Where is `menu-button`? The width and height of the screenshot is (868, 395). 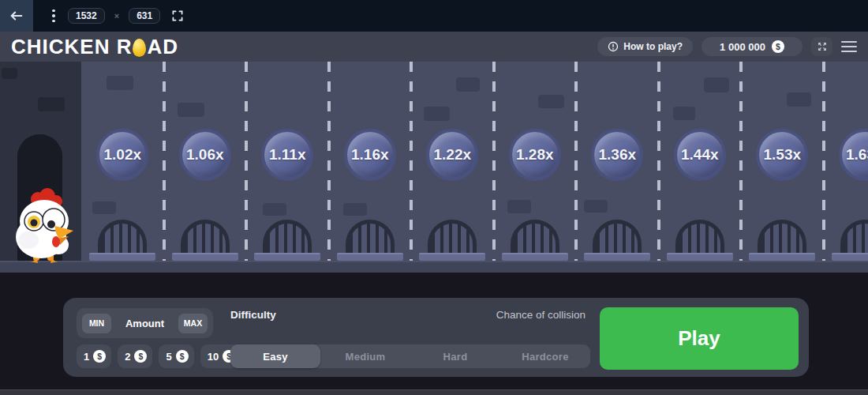 menu-button is located at coordinates (849, 47).